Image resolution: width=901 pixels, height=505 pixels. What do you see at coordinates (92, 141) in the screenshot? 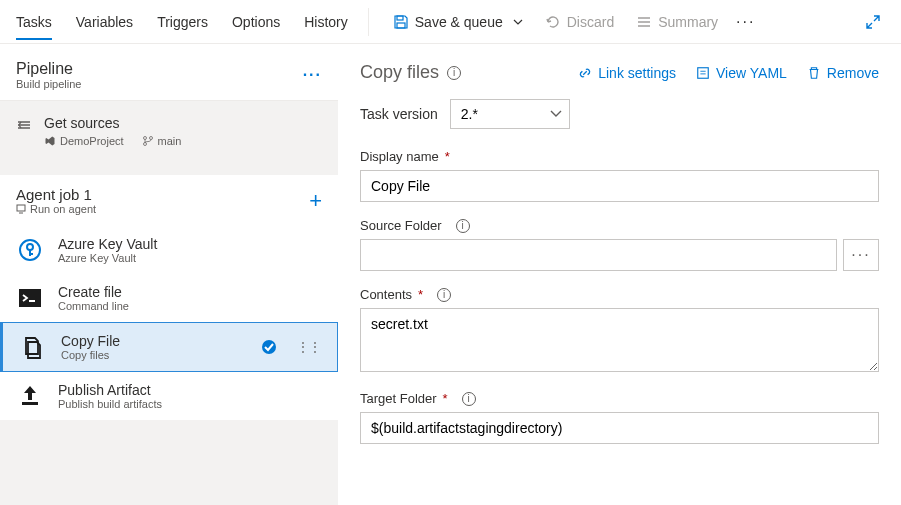
I see `project-name: DemoProject` at bounding box center [92, 141].